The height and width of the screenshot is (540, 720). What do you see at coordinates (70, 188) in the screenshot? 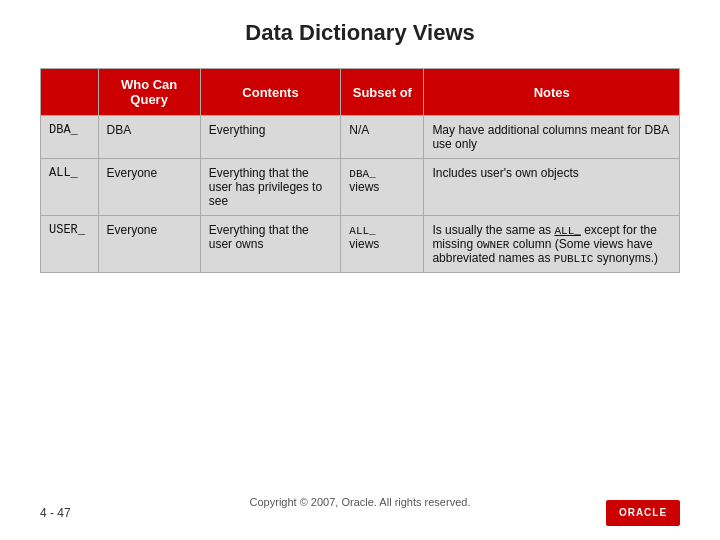
I see `row-label-all: ALL_` at bounding box center [70, 188].